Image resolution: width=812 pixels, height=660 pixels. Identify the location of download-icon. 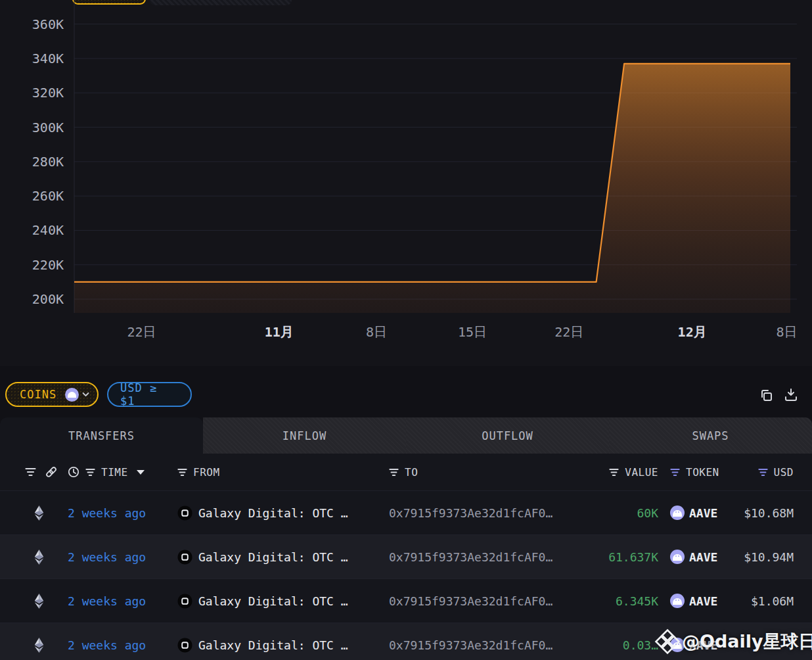
(791, 395).